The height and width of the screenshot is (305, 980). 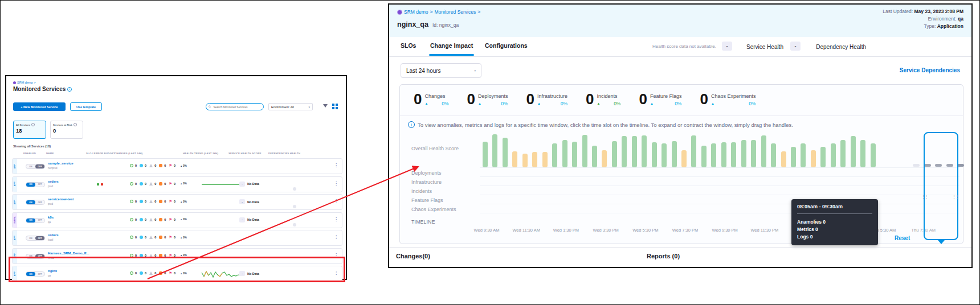 I want to click on column-header: NAME, so click(x=50, y=154).